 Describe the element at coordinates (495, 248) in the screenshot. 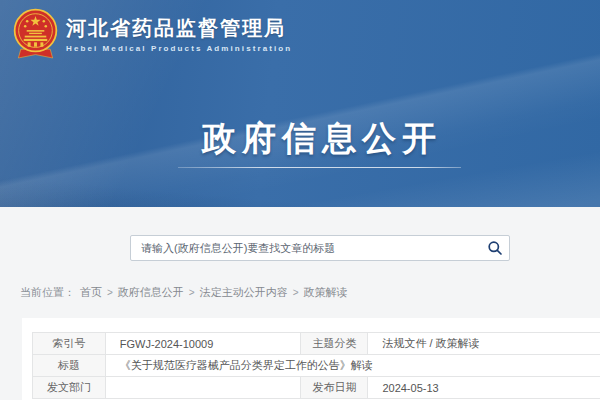

I see `search-button` at that location.